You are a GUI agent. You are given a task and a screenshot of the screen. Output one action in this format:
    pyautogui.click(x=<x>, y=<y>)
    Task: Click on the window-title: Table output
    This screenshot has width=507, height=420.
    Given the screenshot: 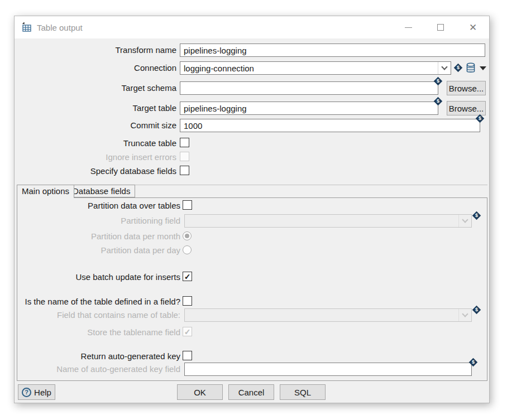 What is the action you would take?
    pyautogui.click(x=60, y=28)
    